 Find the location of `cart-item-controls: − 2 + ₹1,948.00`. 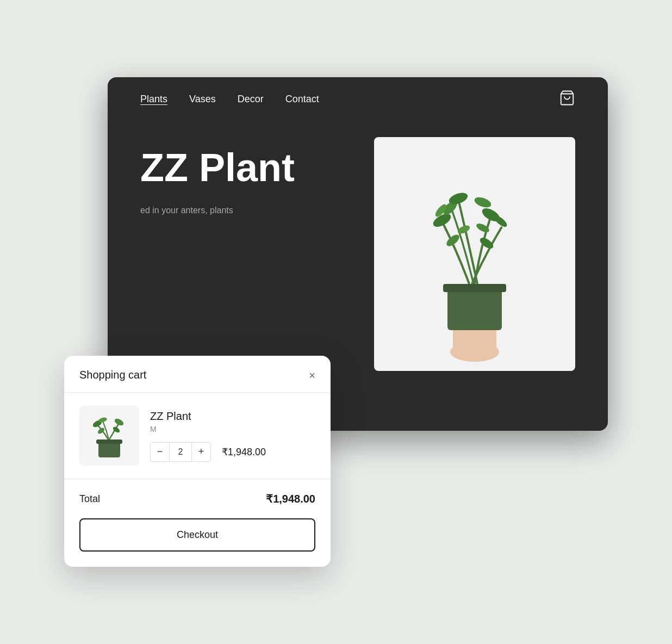

cart-item-controls: − 2 + ₹1,948.00 is located at coordinates (233, 452).